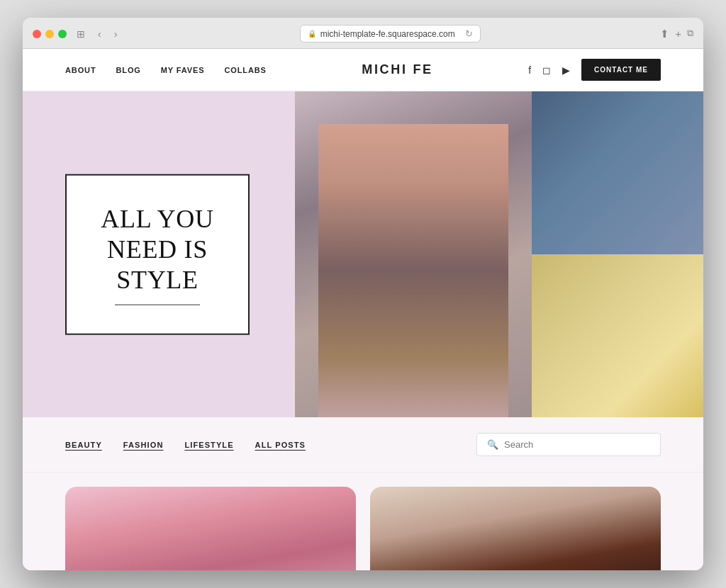 The image size is (726, 588). Describe the element at coordinates (281, 445) in the screenshot. I see `filter-all-posts: ALL POSTS` at that location.